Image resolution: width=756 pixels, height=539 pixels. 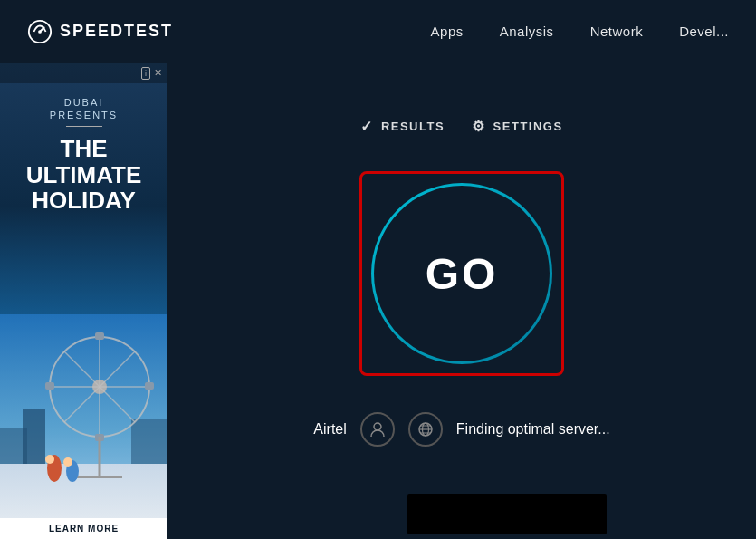 What do you see at coordinates (704, 31) in the screenshot?
I see `nav-item-developers: Devel...` at bounding box center [704, 31].